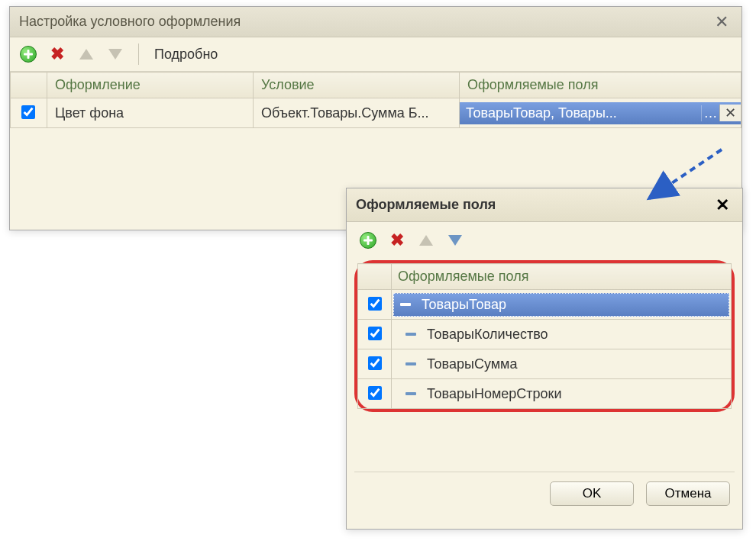 This screenshot has height=557, width=756. What do you see at coordinates (376, 113) in the screenshot?
I see `table-row: Цвет фона Объект.Товары.Сумма Б... Товар…` at bounding box center [376, 113].